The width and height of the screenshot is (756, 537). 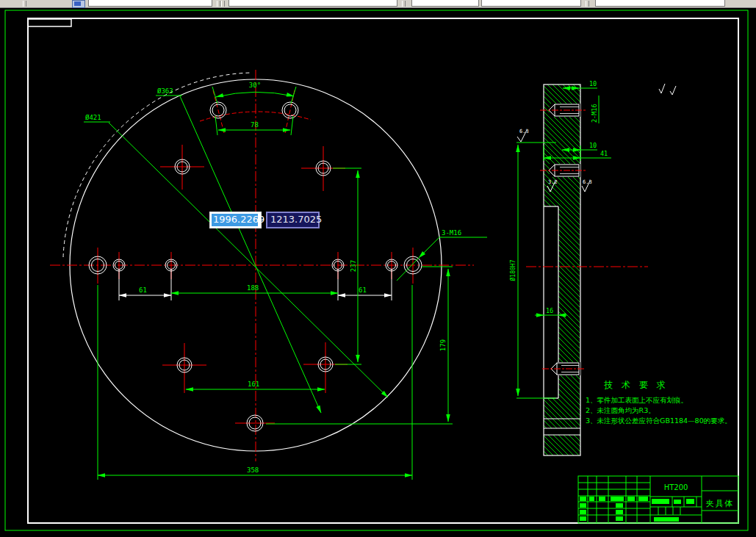 I want to click on title-block: HT200 夹具体, so click(x=658, y=500).